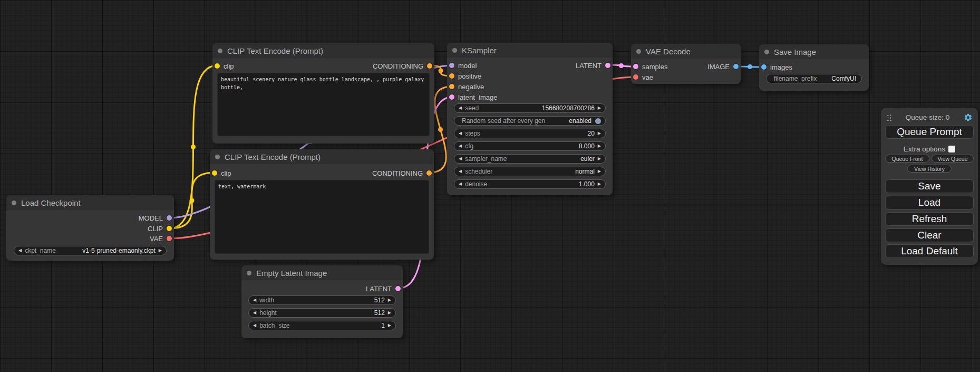  Describe the element at coordinates (636, 66) in the screenshot. I see `samples-input-pin` at that location.